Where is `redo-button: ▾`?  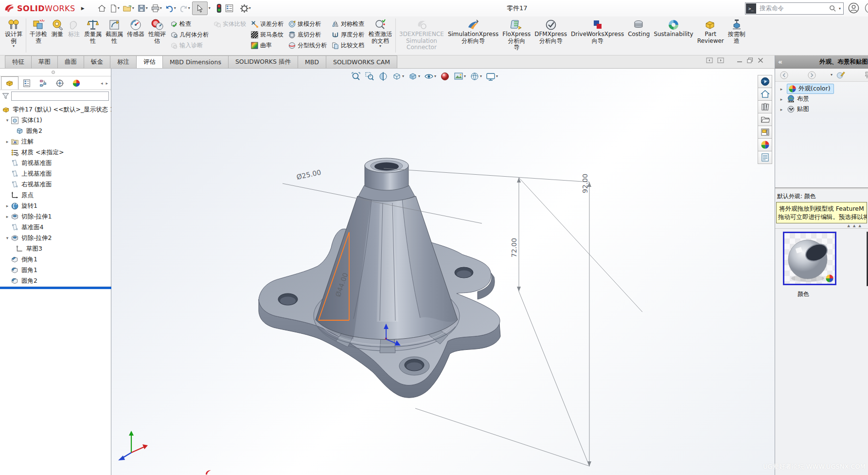
redo-button: ▾ is located at coordinates (185, 8).